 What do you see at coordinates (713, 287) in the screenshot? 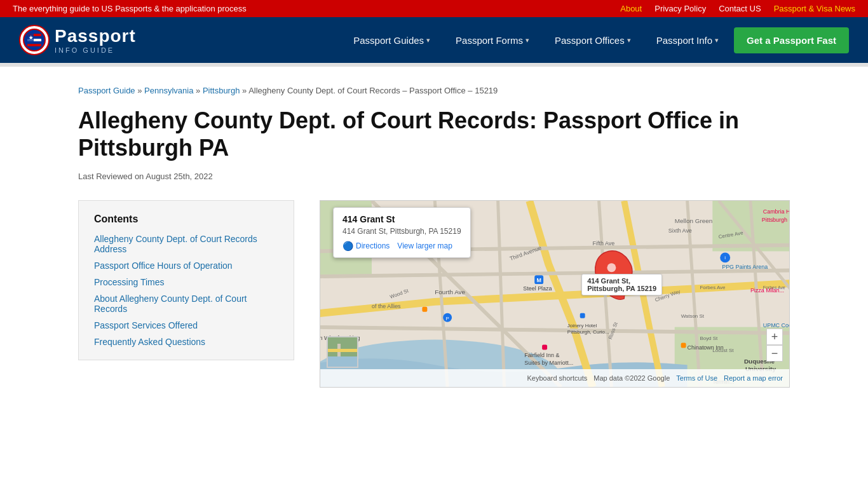
I see `svg-text: Forbes Ave` at bounding box center [713, 287].